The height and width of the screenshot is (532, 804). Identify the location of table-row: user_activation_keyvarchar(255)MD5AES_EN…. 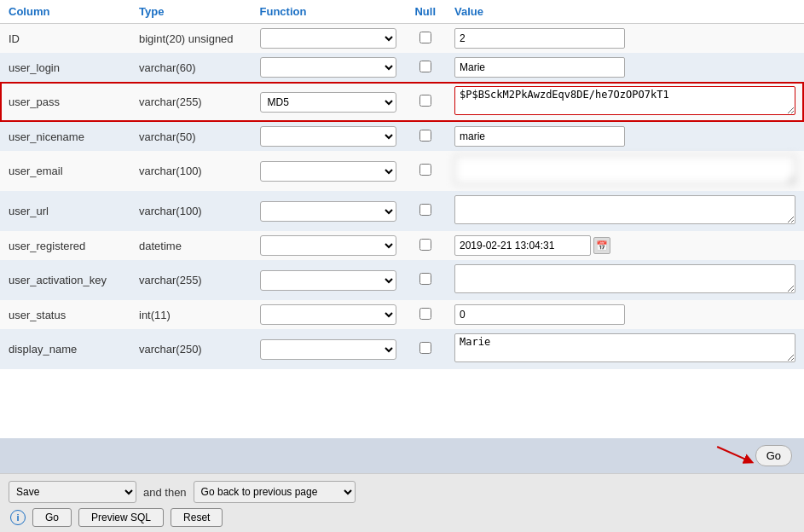
(402, 280).